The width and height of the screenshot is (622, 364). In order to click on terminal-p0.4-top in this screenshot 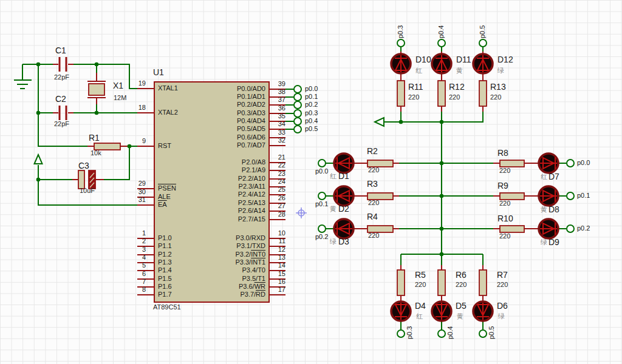, I will do `click(442, 43)`.